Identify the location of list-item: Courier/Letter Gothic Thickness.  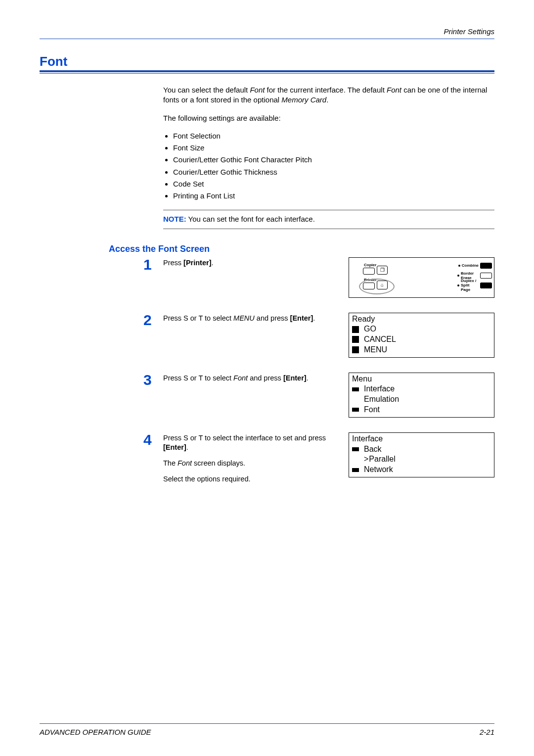
(334, 172).